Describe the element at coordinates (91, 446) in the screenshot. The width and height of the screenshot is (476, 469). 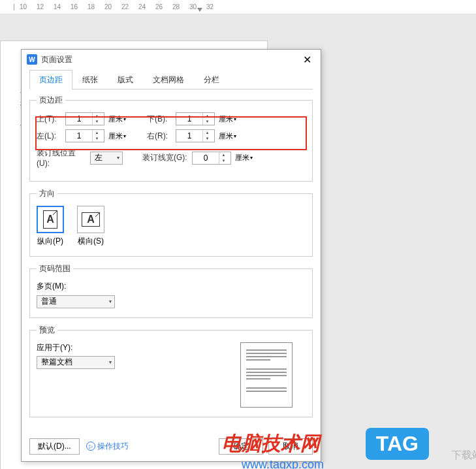
I see `play-icon: ▷` at that location.